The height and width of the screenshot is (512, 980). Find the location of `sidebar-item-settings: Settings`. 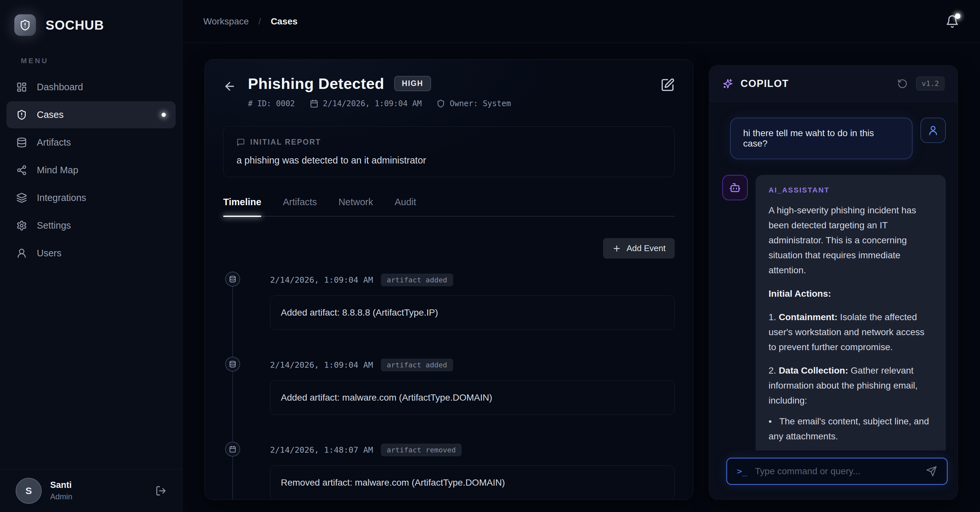

sidebar-item-settings: Settings is located at coordinates (91, 225).